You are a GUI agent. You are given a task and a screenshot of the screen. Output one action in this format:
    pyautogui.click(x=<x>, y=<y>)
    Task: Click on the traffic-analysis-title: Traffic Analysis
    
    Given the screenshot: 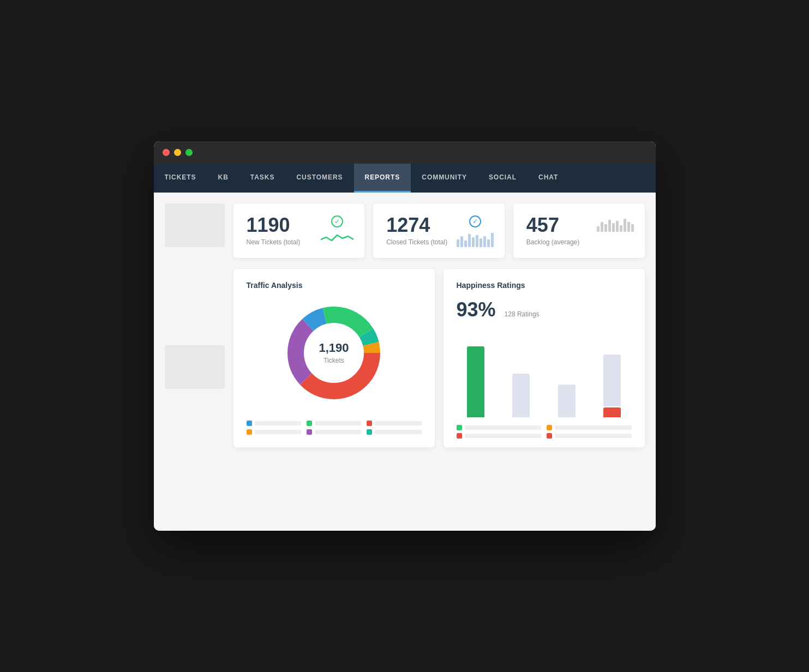 What is the action you would take?
    pyautogui.click(x=334, y=285)
    